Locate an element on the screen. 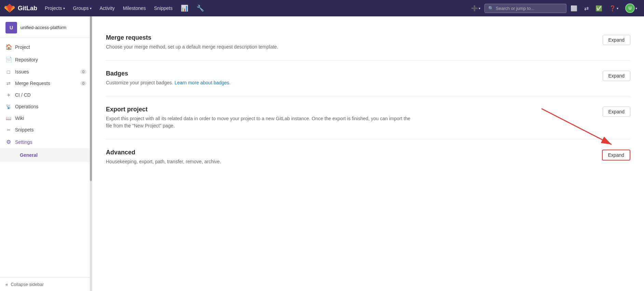 The image size is (644, 291). section-export-project: Export project Export this project with … is located at coordinates (368, 118).